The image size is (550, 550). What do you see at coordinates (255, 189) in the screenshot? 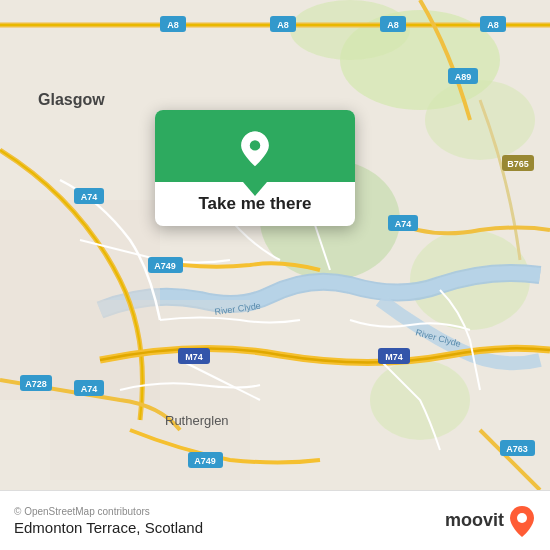
I see `popup-triangle` at bounding box center [255, 189].